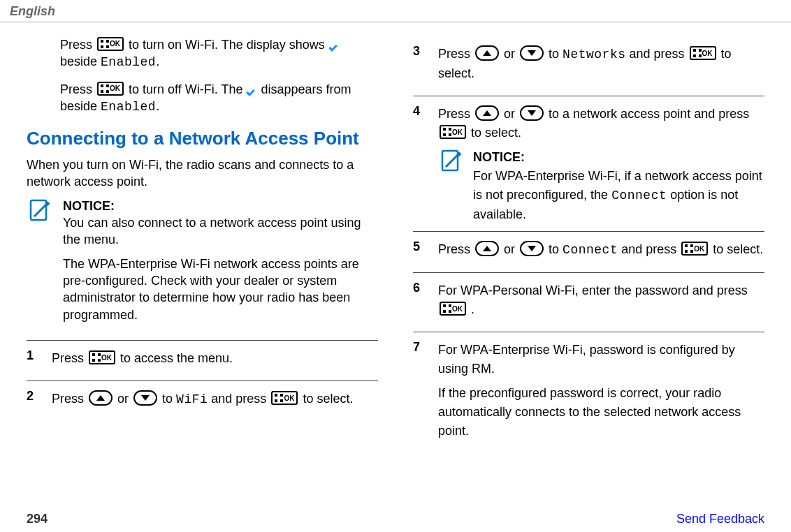 The width and height of the screenshot is (791, 532). Describe the element at coordinates (396, 519) in the screenshot. I see `page-footer: 294 Send Feedback` at that location.